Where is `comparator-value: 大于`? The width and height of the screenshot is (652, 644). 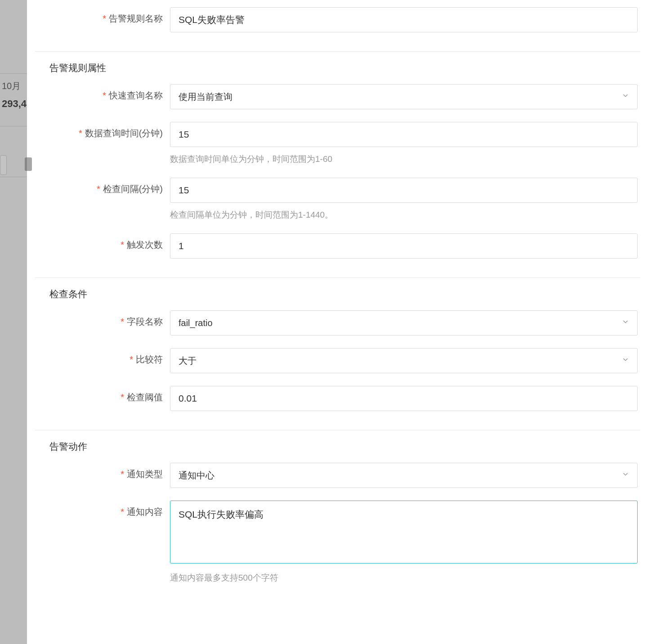 comparator-value: 大于 is located at coordinates (188, 361).